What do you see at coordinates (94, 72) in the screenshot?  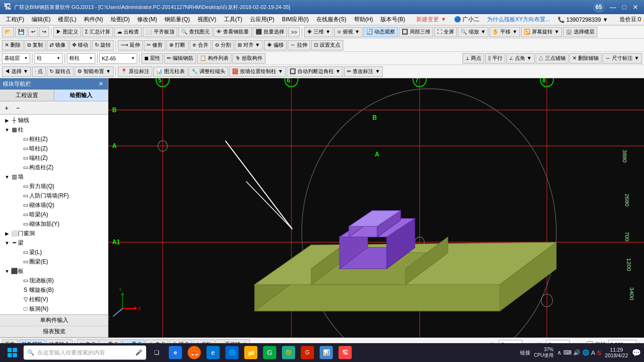 I see `tb4-smart-place: ⚙ 智能布置 ▼` at bounding box center [94, 72].